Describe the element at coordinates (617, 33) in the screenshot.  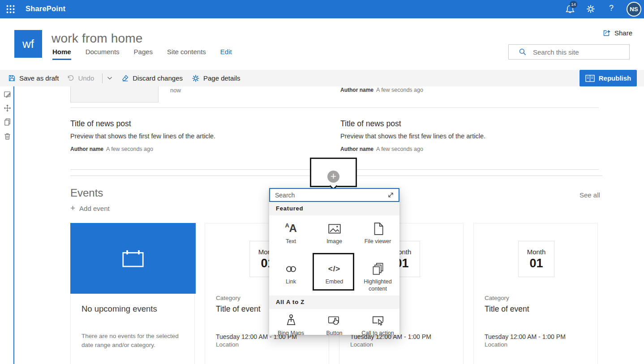
I see `share-button: Share` at that location.